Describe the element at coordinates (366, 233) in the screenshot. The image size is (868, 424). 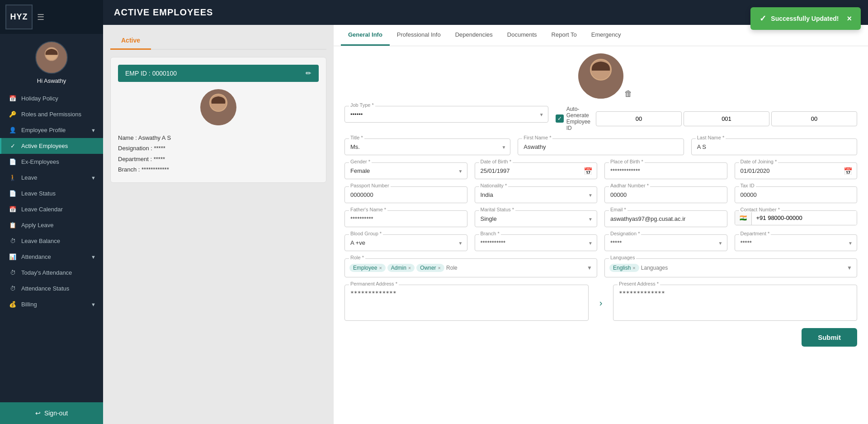
I see `blood-group-label: Blood Group *` at that location.